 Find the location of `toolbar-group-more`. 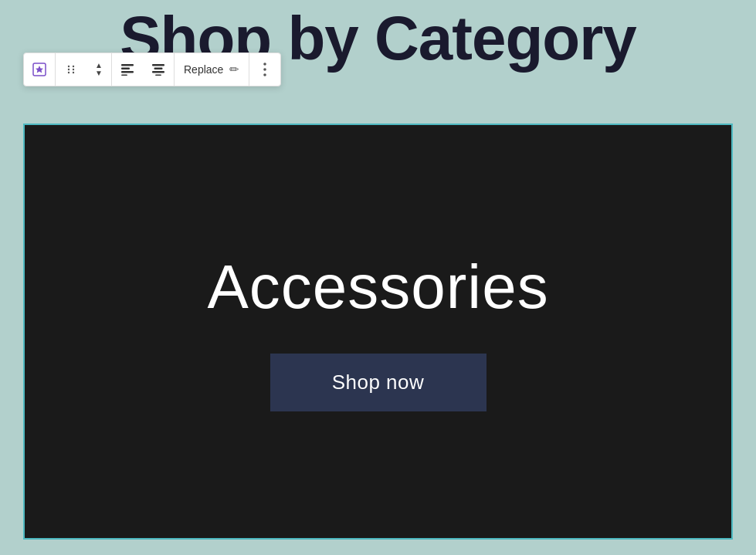

toolbar-group-more is located at coordinates (265, 69).